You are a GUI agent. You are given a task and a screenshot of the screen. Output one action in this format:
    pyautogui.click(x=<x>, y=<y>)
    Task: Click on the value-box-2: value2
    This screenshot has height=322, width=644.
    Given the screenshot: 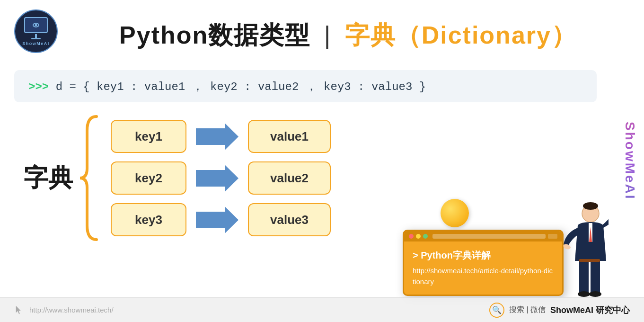 What is the action you would take?
    pyautogui.click(x=290, y=178)
    